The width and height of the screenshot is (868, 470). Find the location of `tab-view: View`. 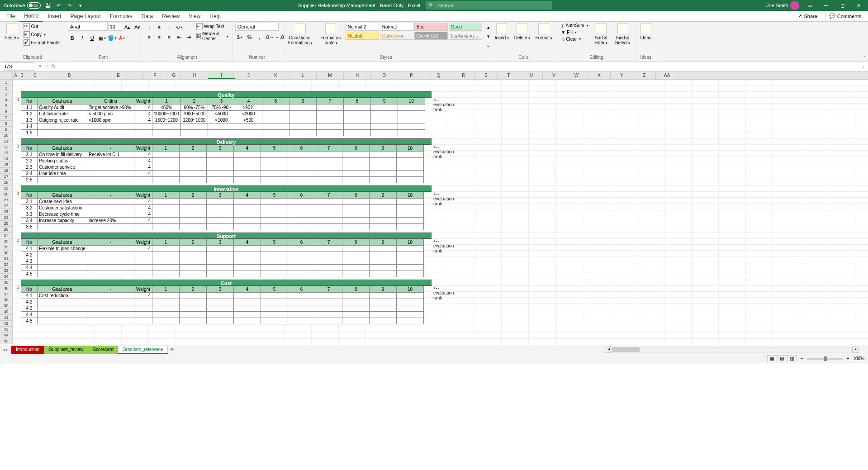

tab-view: View is located at coordinates (195, 16).